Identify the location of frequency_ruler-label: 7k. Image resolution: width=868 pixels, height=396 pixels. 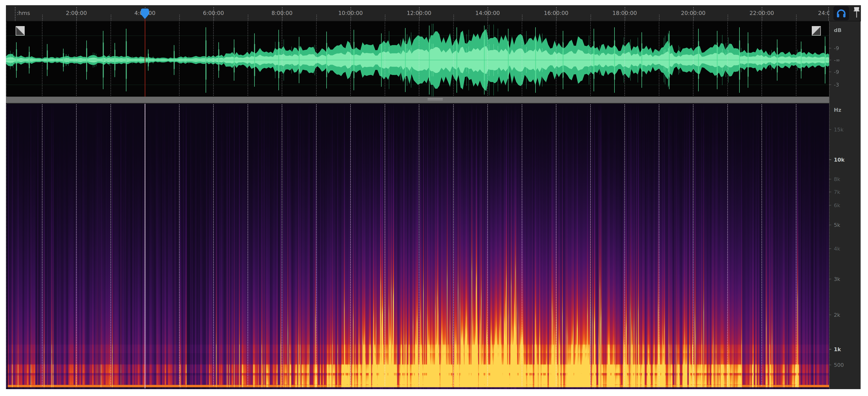
(837, 192).